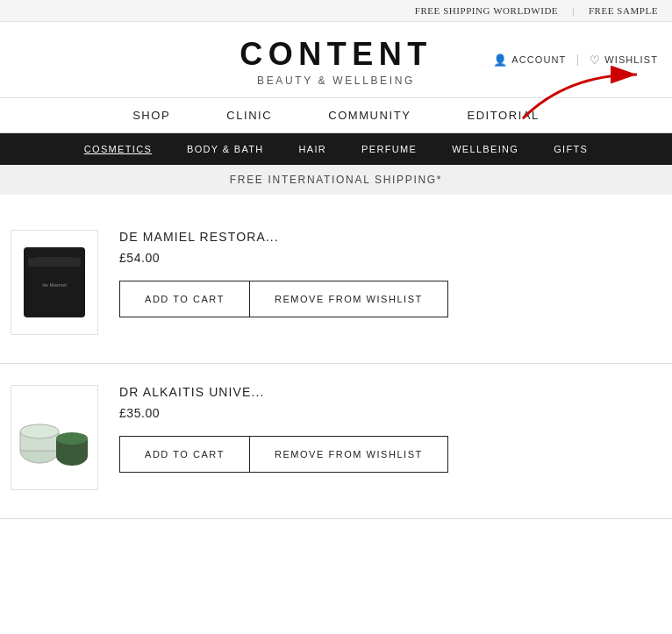 This screenshot has width=672, height=634. Describe the element at coordinates (336, 180) in the screenshot. I see `promo-text: FREE INTERNATIONAL SHIPPING*` at that location.